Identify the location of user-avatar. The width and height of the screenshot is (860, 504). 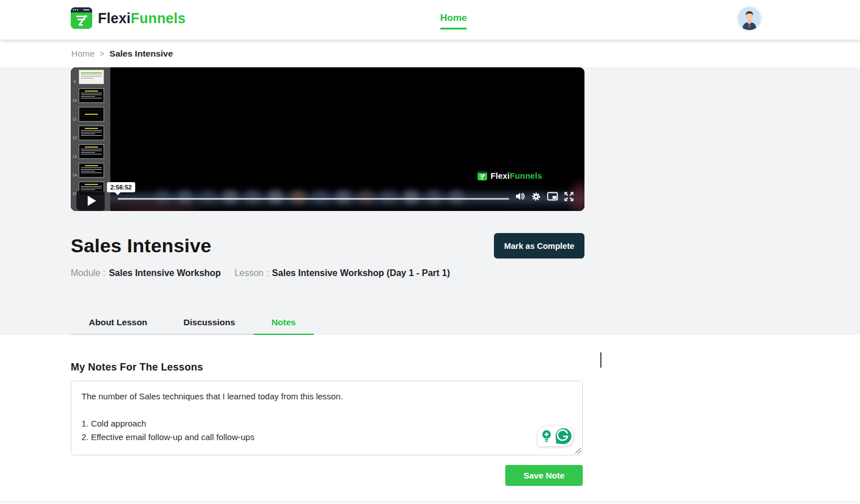
(749, 18).